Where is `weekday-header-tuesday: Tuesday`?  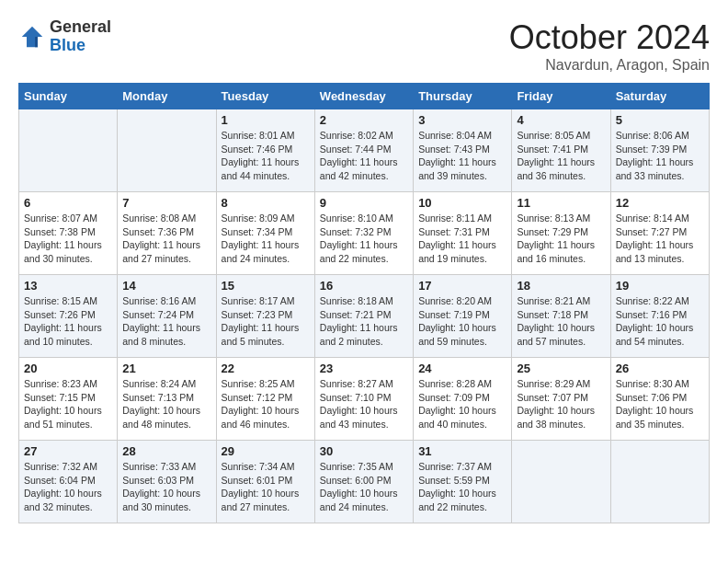
weekday-header-tuesday: Tuesday is located at coordinates (265, 97).